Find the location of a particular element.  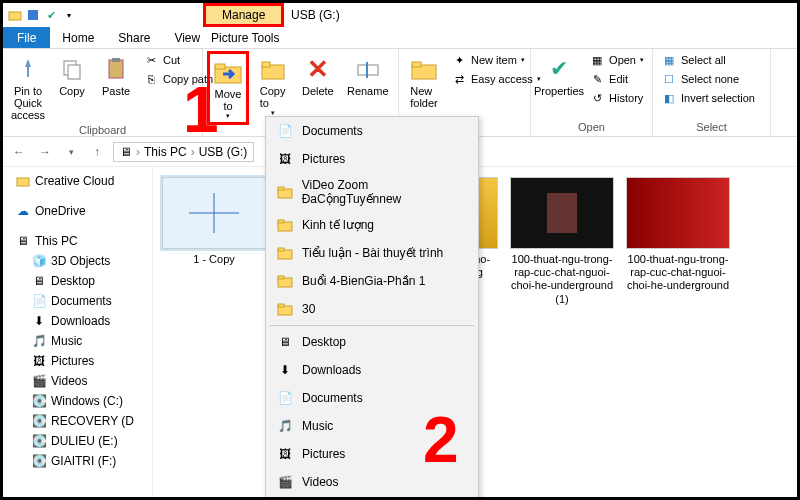

invert-selection-button: ◧Invert selection is located at coordinates (708, 98).